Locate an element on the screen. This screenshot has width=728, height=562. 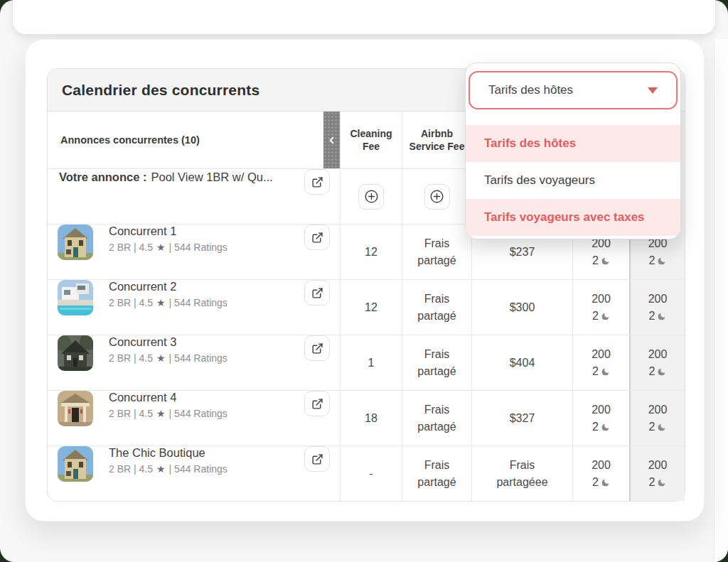
listing-name: The Chic Boutique is located at coordinates (168, 453).